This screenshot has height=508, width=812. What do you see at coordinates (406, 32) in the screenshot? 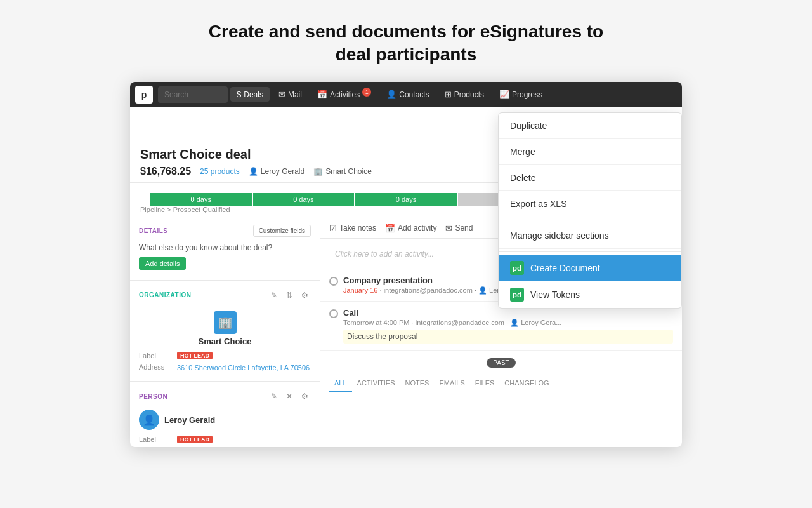
I see `headline-line1: Create and send documents for eSignature…` at bounding box center [406, 32].